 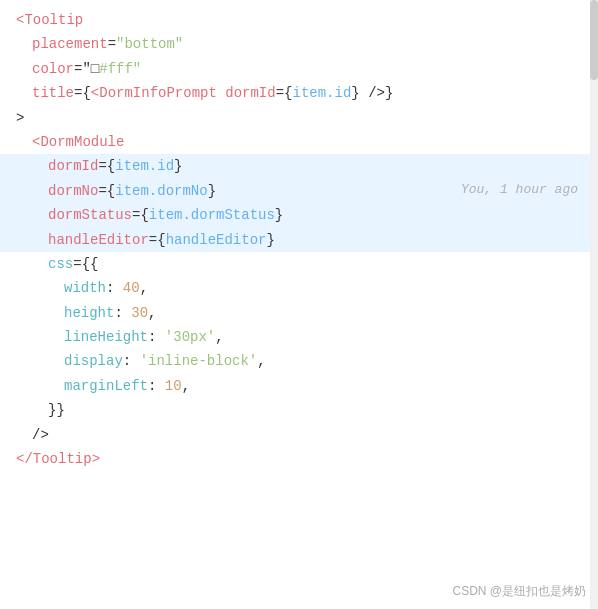 I want to click on code-line: display: 'inline-block',, so click(x=299, y=361).